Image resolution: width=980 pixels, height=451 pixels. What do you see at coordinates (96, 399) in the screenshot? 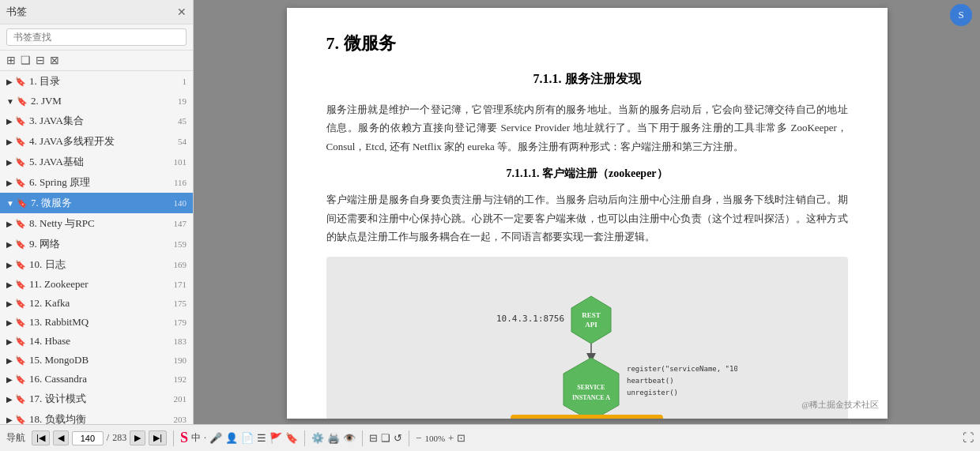
I see `sidebar-item-item-17: ▶🔖17. 设计模式201` at bounding box center [96, 399].